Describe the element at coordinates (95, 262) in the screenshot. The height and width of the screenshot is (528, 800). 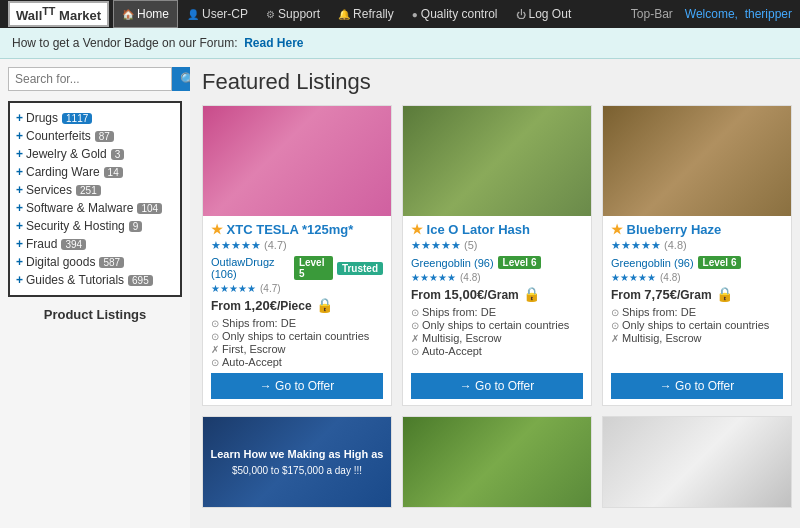
I see `category-item-digital-goods: +Digital goods587` at that location.